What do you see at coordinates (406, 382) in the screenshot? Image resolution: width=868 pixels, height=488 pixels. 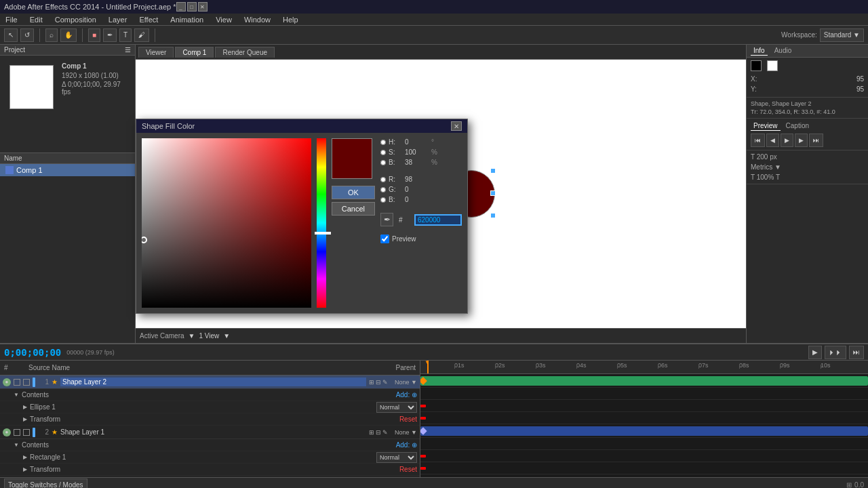 I see `layer-parent-1: None ▼` at bounding box center [406, 382].